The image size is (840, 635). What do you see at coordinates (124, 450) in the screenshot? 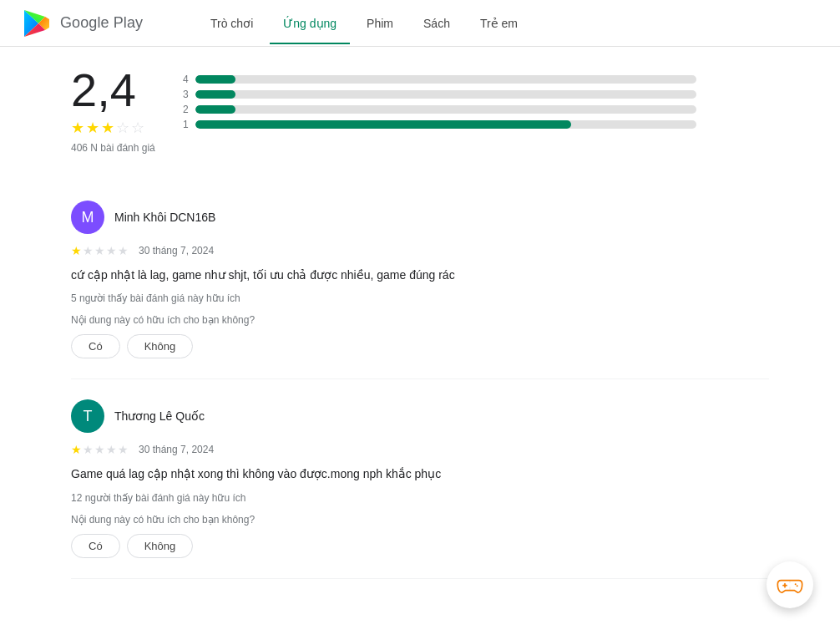
I see `rstar-2-5: ★` at bounding box center [124, 450].